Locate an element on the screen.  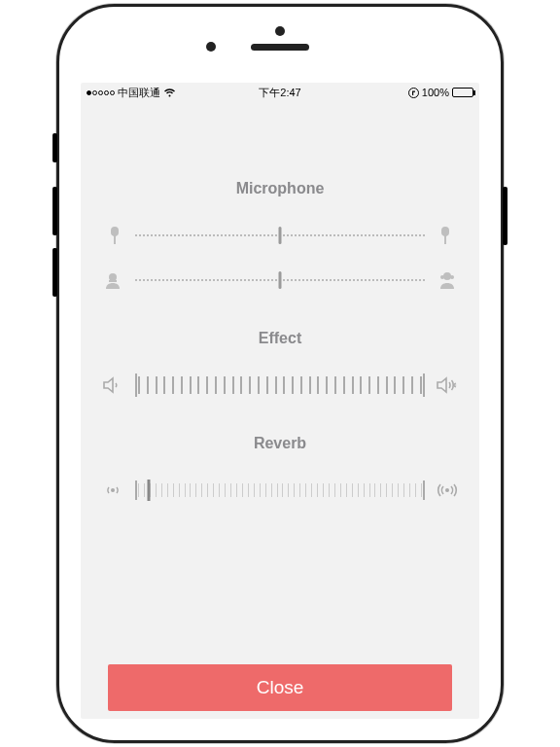
reverb-row is located at coordinates (280, 490).